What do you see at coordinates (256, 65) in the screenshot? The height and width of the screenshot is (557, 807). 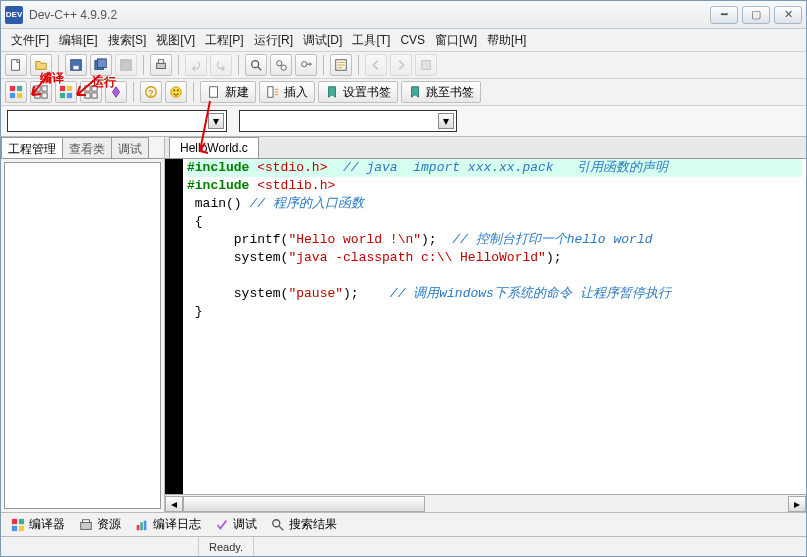 I see `find-icon` at bounding box center [256, 65].